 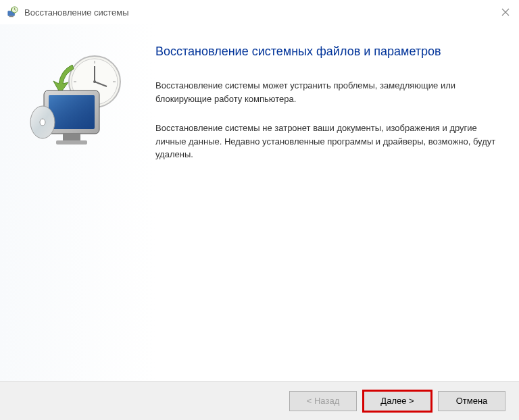 I want to click on titlebar: Восстановление системы, so click(x=260, y=12).